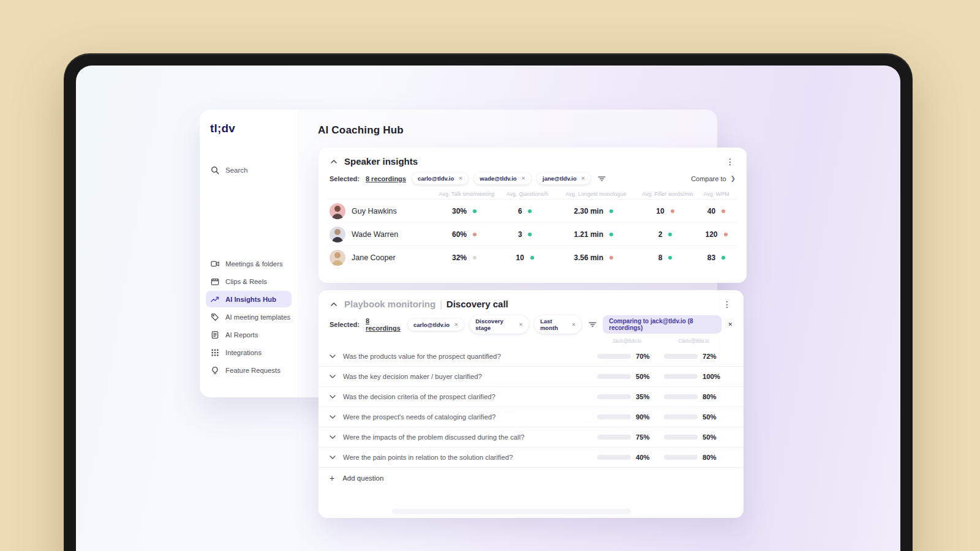 This screenshot has height=551, width=980. I want to click on chip-label: Discovery stage, so click(495, 324).